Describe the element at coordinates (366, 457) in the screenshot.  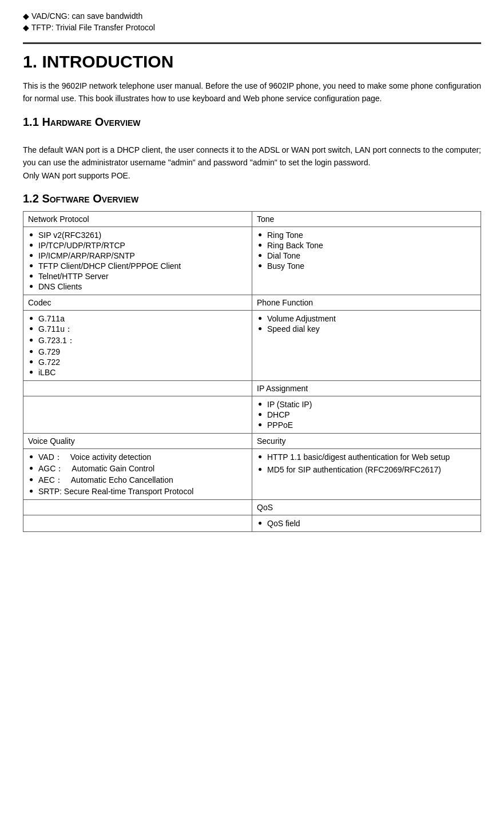
I see `list-item: HTTP 1.1 basic/digest authentication for…` at that location.